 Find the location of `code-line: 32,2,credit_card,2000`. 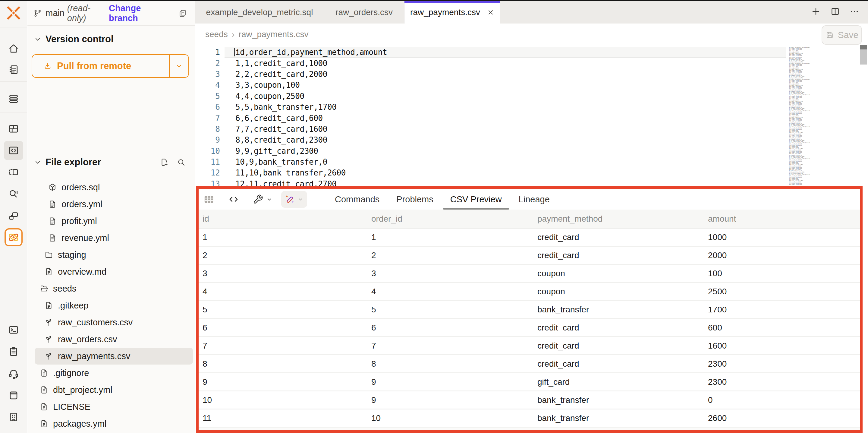

code-line: 32,2,credit_card,2000 is located at coordinates (491, 74).